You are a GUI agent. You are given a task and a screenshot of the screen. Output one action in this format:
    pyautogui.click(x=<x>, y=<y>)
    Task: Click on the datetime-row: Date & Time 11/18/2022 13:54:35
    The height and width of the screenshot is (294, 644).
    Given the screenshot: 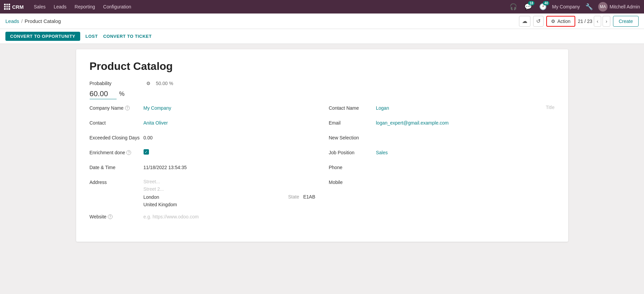 What is the action you would take?
    pyautogui.click(x=203, y=169)
    